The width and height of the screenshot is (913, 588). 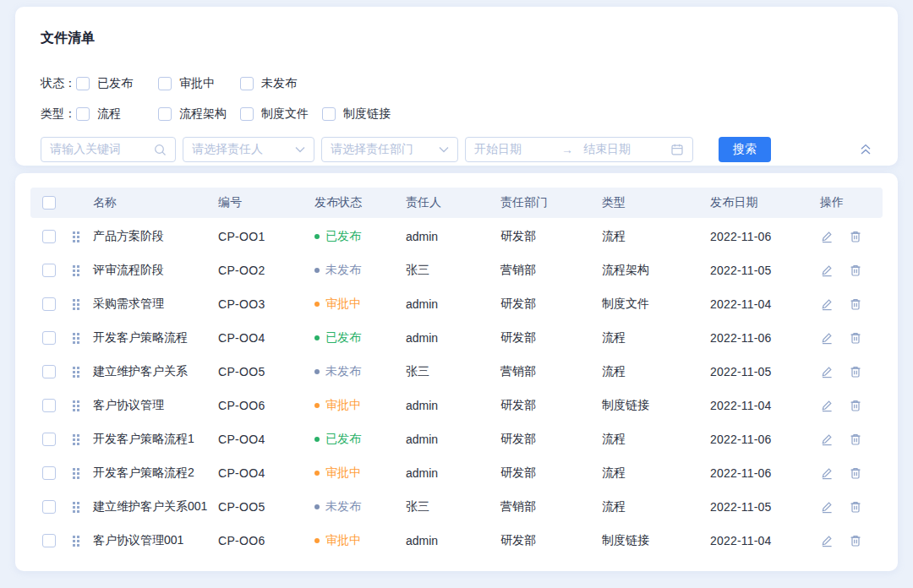 I want to click on type-filter-option: 流程, so click(x=117, y=114).